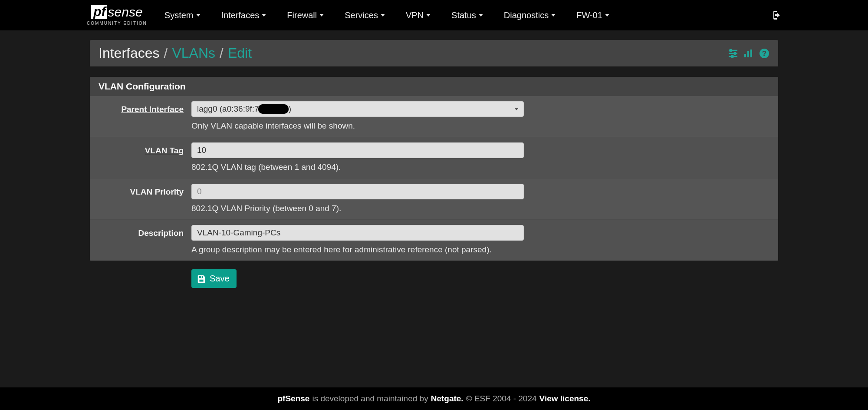 The width and height of the screenshot is (868, 410). What do you see at coordinates (293, 399) in the screenshot?
I see `footer-pfsense: pfSense` at bounding box center [293, 399].